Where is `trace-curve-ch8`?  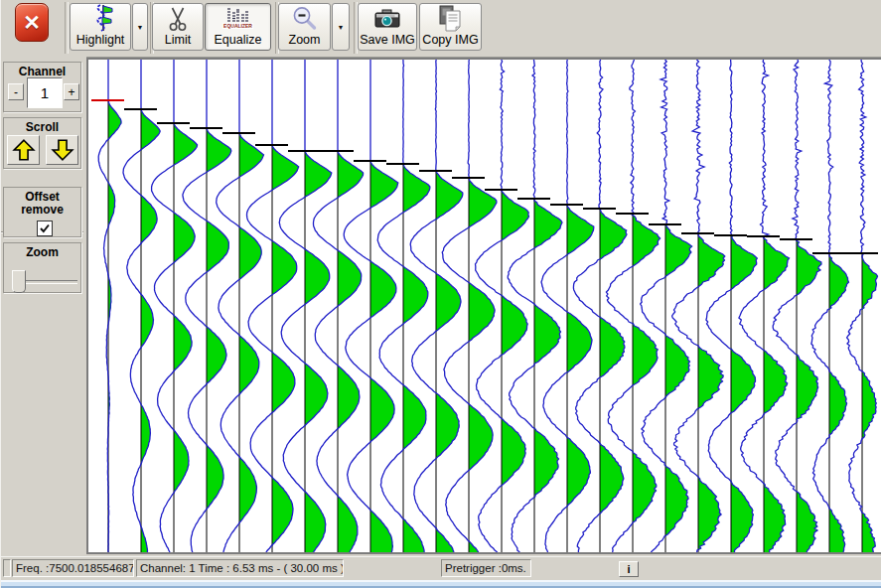 trace-curve-ch8 is located at coordinates (339, 306).